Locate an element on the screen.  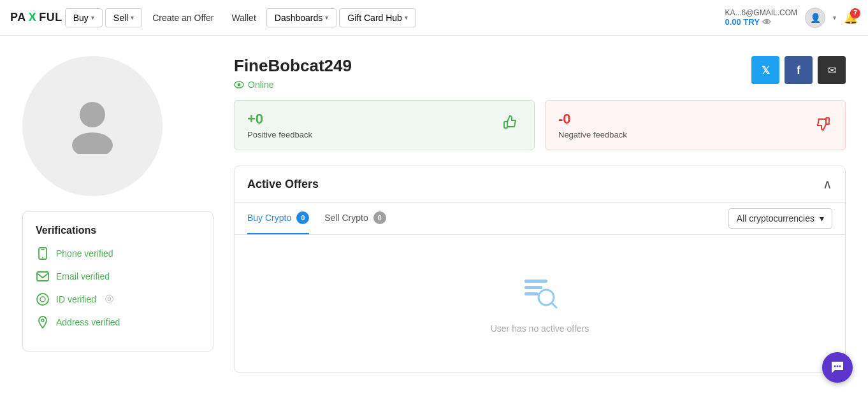
email-share-icon: ✉ is located at coordinates (832, 70).